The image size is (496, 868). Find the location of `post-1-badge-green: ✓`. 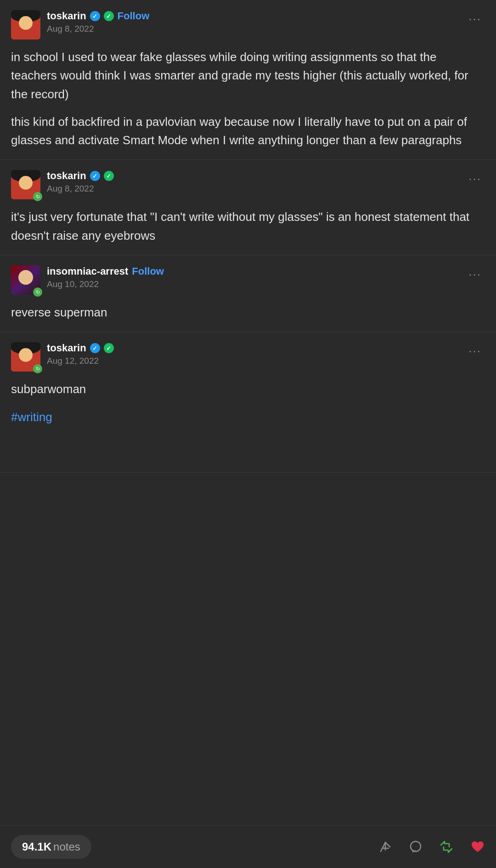

post-1-badge-green: ✓ is located at coordinates (109, 16).